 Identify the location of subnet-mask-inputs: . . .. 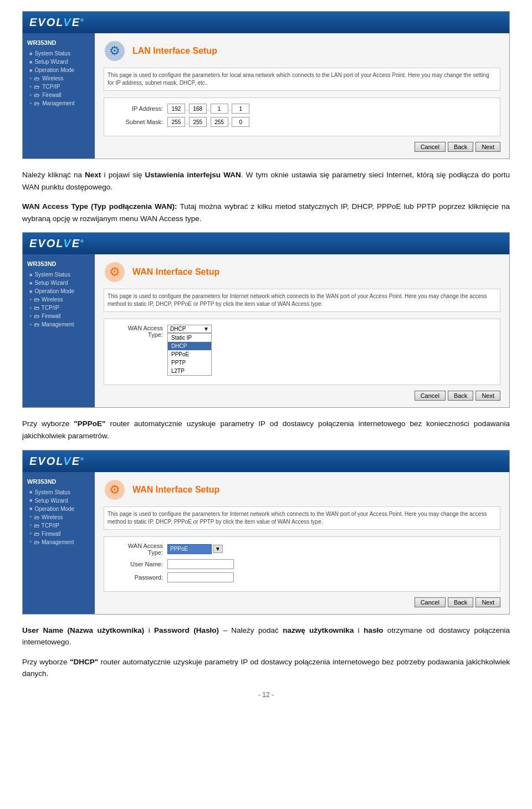
(208, 122).